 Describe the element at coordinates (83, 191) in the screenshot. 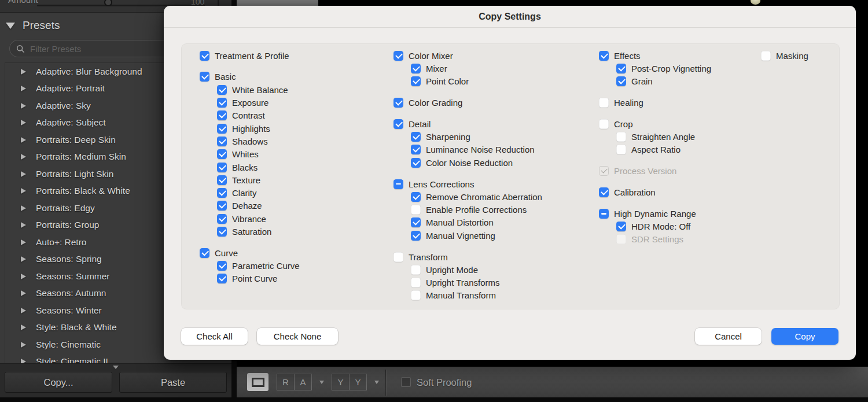

I see `preset-label: Portraits: Black & White` at that location.